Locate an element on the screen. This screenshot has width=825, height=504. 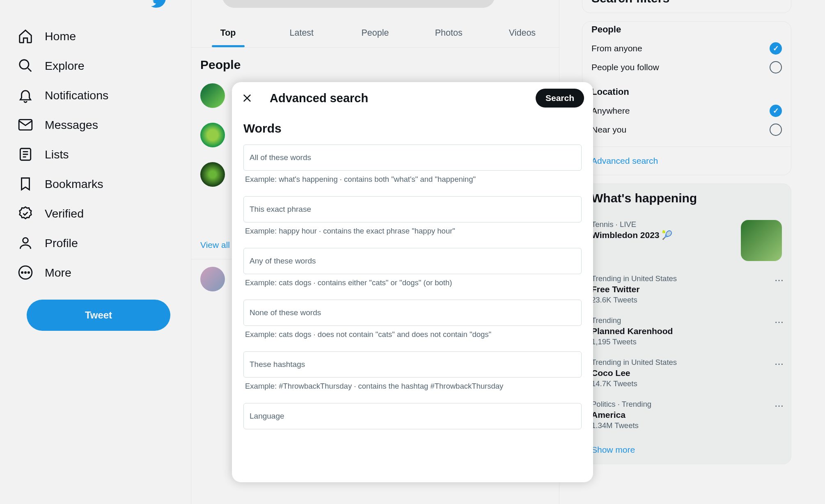
none-words-field: None of these words is located at coordinates (412, 313).